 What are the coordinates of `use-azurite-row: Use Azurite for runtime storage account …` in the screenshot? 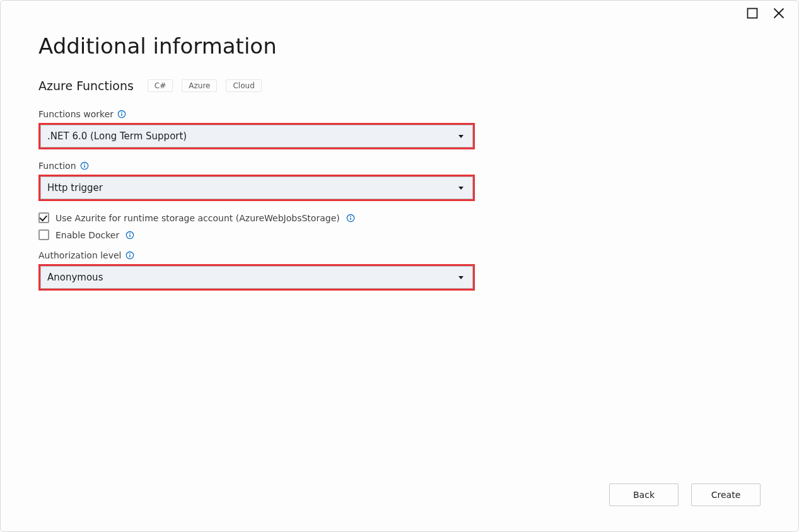 It's located at (400, 218).